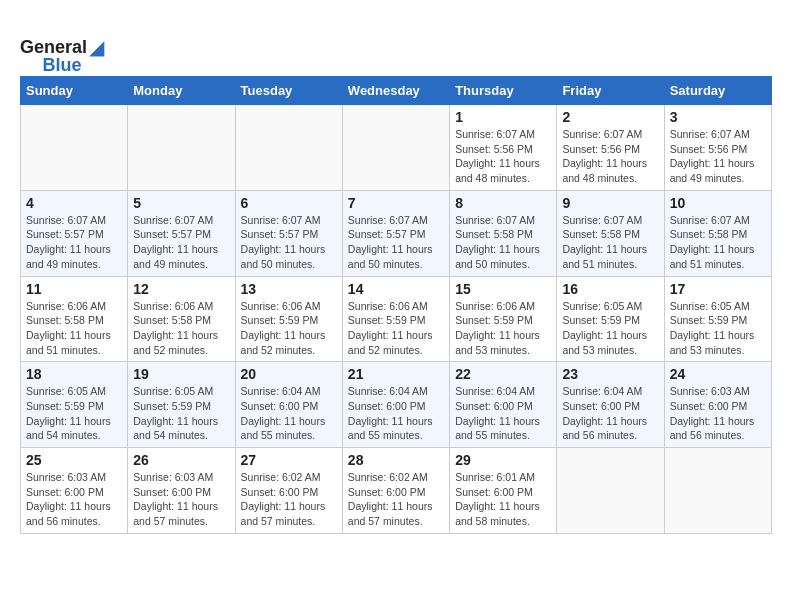  I want to click on calendar-cell: 14Sunrise: 6:06 AMSunset: 5:59 PMDayligh…, so click(396, 319).